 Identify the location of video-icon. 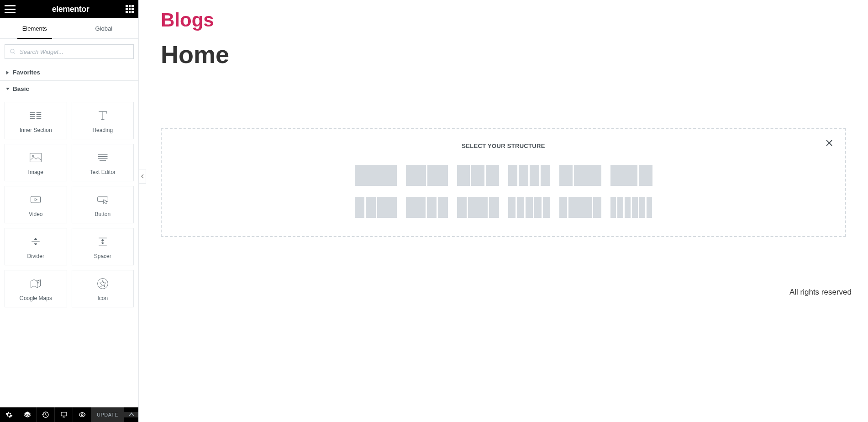
(36, 200).